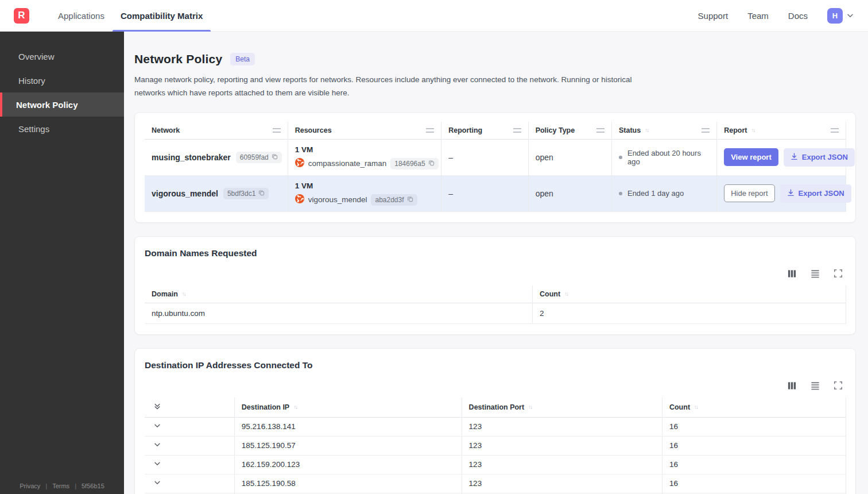  I want to click on download-icon, so click(791, 194).